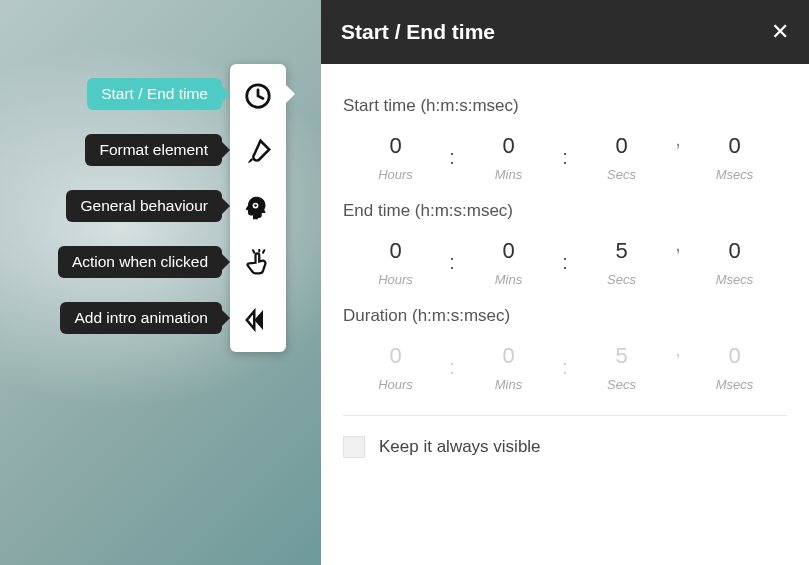  I want to click on tab-action-when-clicked, so click(258, 264).